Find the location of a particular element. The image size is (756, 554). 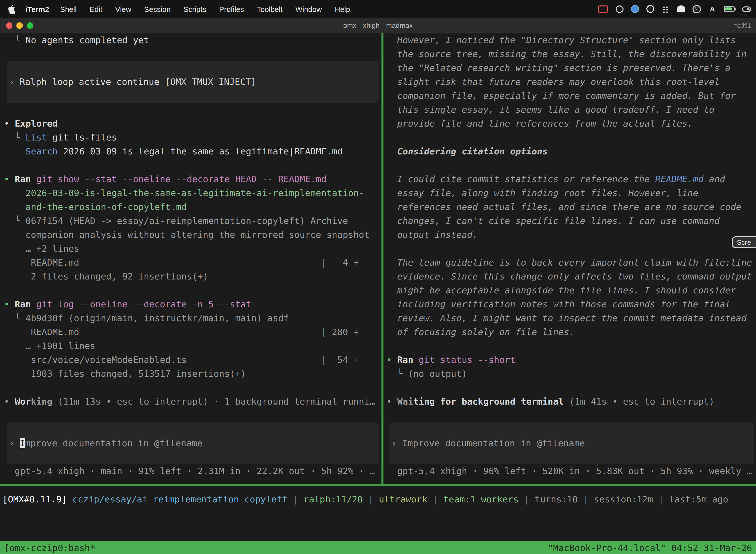

terminal-line: 2026-03-09-is-legal-the-same-as-legitima… is located at coordinates (193, 193).